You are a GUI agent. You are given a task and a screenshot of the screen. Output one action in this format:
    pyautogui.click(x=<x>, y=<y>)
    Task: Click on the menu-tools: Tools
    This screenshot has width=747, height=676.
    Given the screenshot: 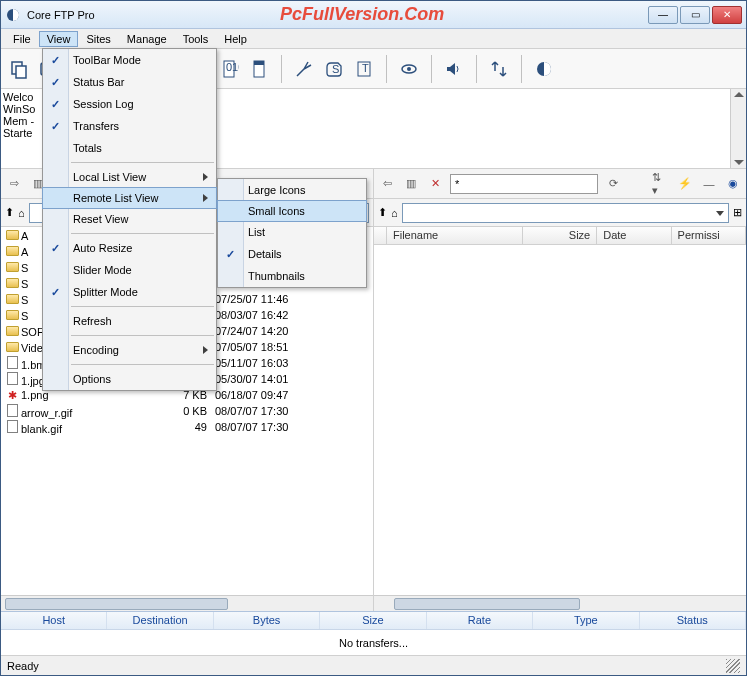 What is the action you would take?
    pyautogui.click(x=196, y=39)
    